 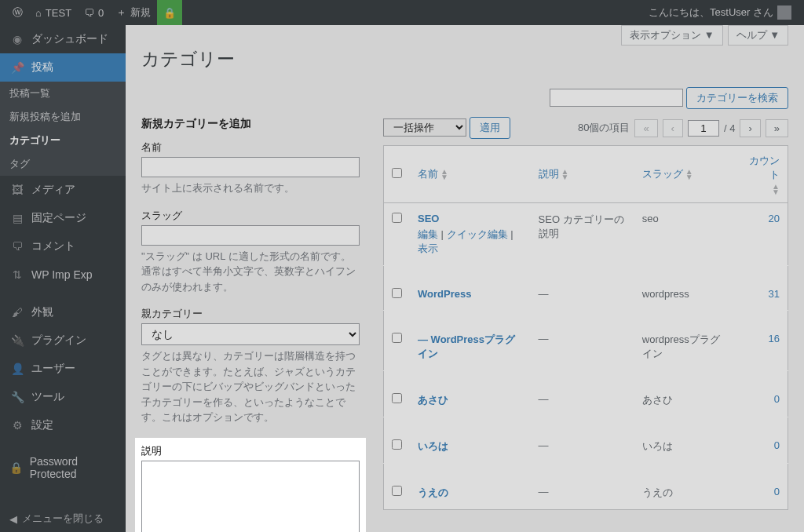 What do you see at coordinates (90, 13) in the screenshot?
I see `comment-icon: 🗨` at bounding box center [90, 13].